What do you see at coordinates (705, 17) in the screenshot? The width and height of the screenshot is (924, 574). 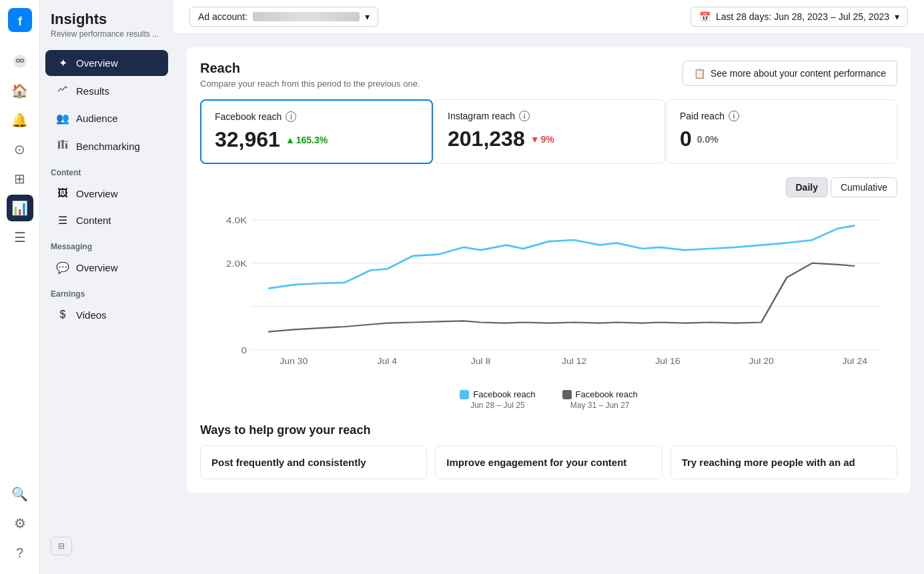 I see `calendar-icon: 📅` at bounding box center [705, 17].